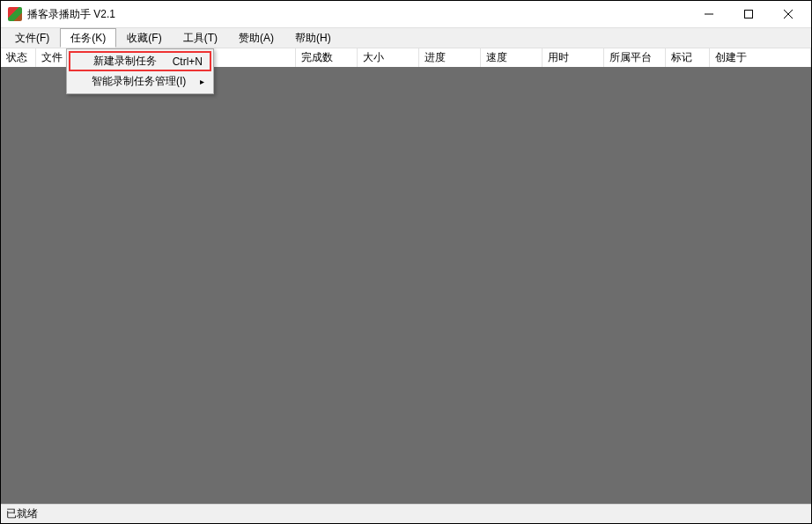 The height and width of the screenshot is (524, 812). What do you see at coordinates (512, 58) in the screenshot?
I see `col-speed: 速度` at bounding box center [512, 58].